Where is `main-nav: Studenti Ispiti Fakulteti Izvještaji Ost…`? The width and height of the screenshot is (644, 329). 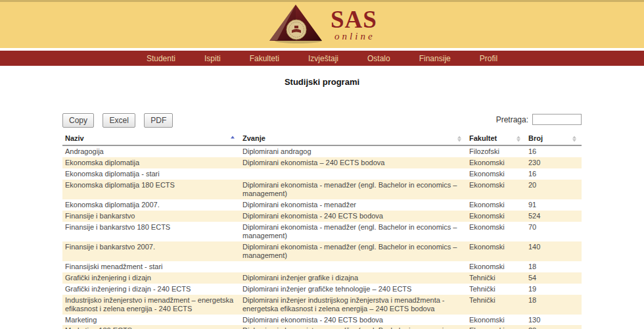
main-nav: Studenti Ispiti Fakulteti Izvještaji Ost… is located at coordinates (322, 58).